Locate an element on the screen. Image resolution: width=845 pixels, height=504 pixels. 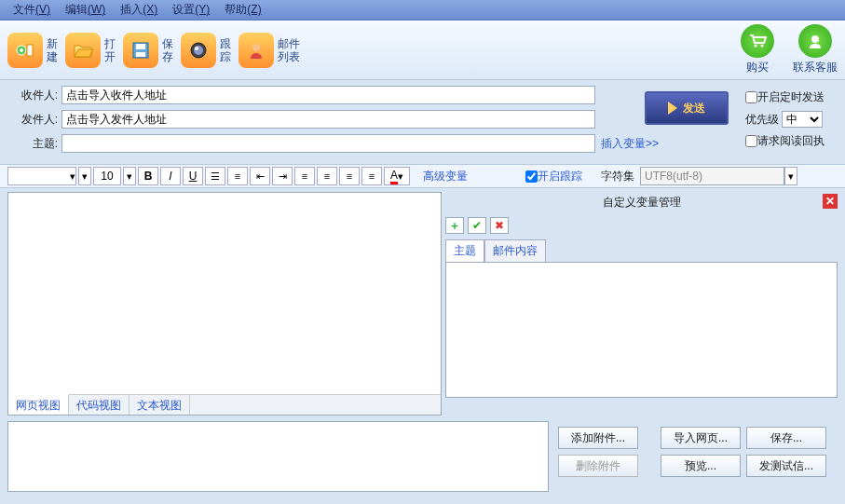
justify-button: ≡ is located at coordinates (372, 176).